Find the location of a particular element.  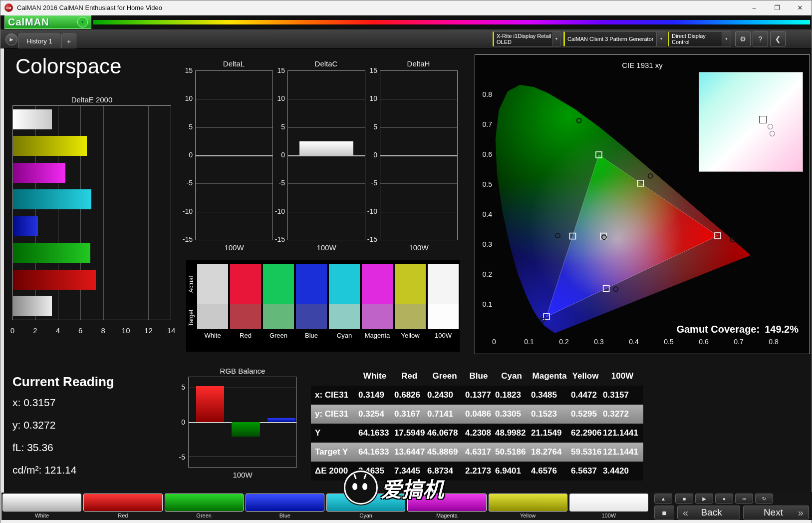

pattern-button-red: Red is located at coordinates (123, 507).